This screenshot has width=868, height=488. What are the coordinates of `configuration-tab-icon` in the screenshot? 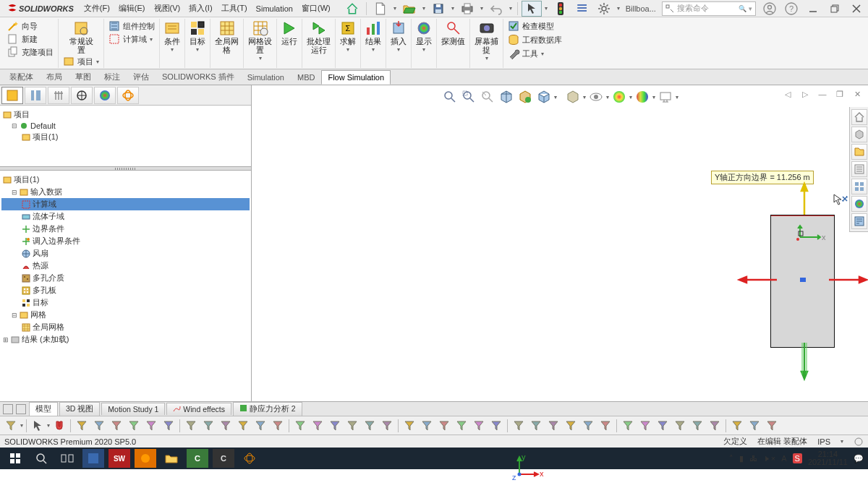 It's located at (59, 95).